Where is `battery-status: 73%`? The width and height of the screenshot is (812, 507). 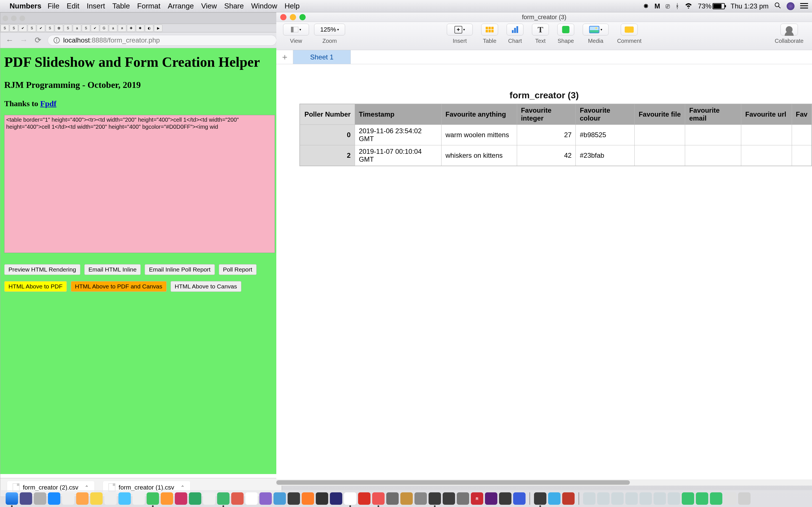
battery-status: 73% is located at coordinates (711, 6).